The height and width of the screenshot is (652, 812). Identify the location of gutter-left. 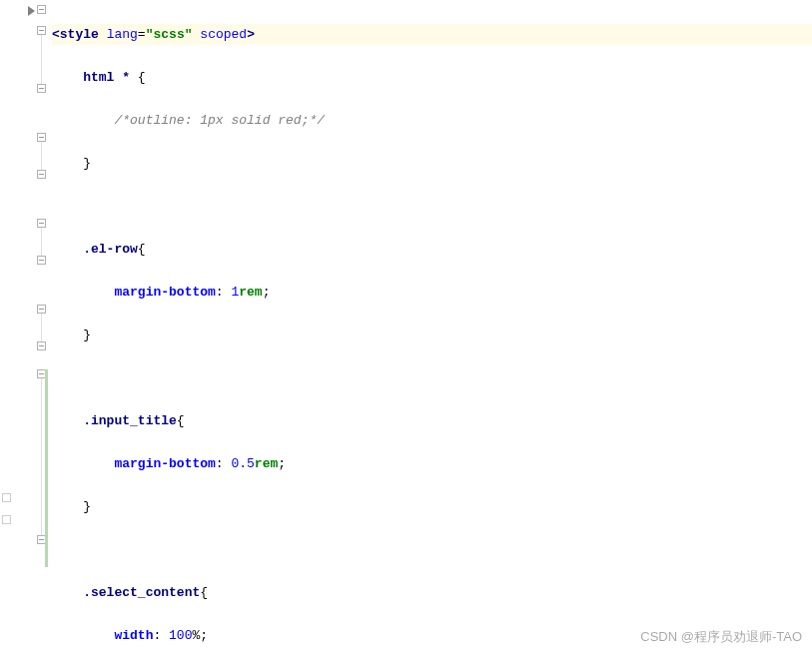
(7, 326).